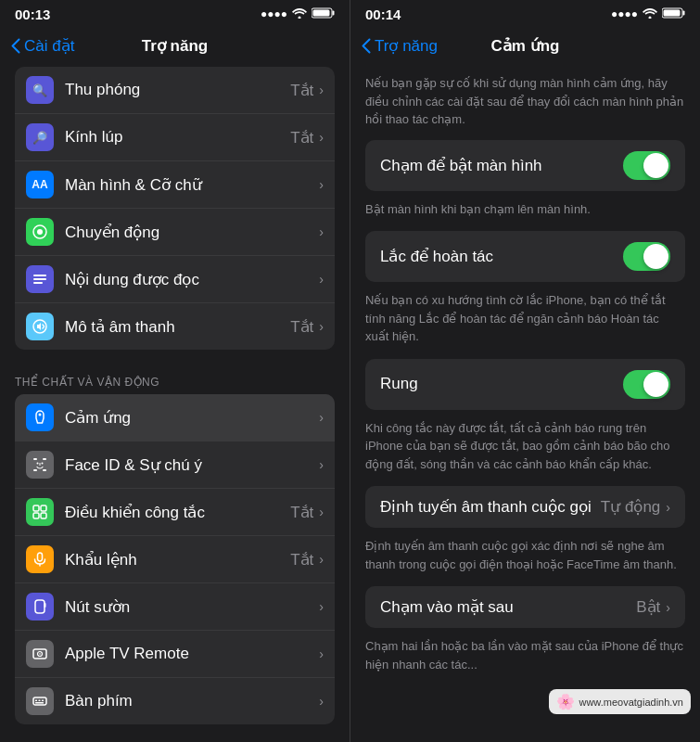 The height and width of the screenshot is (742, 700). I want to click on touch-label: Cảm ứng, so click(192, 417).